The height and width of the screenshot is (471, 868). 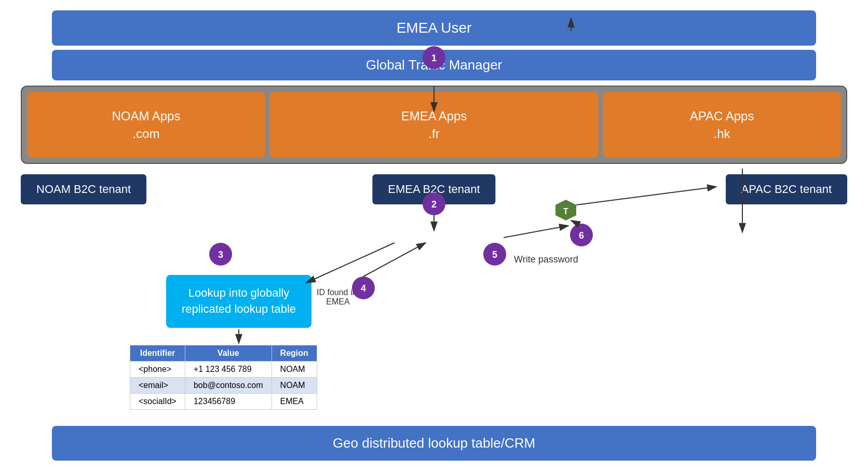 What do you see at coordinates (395, 259) in the screenshot?
I see `arrow-step4-emea-b2c` at bounding box center [395, 259].